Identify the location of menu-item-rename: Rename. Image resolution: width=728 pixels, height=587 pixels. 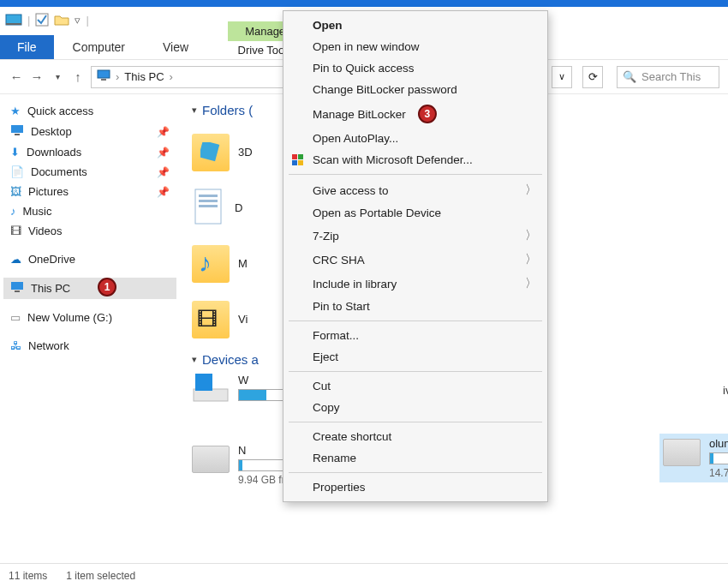
(415, 458).